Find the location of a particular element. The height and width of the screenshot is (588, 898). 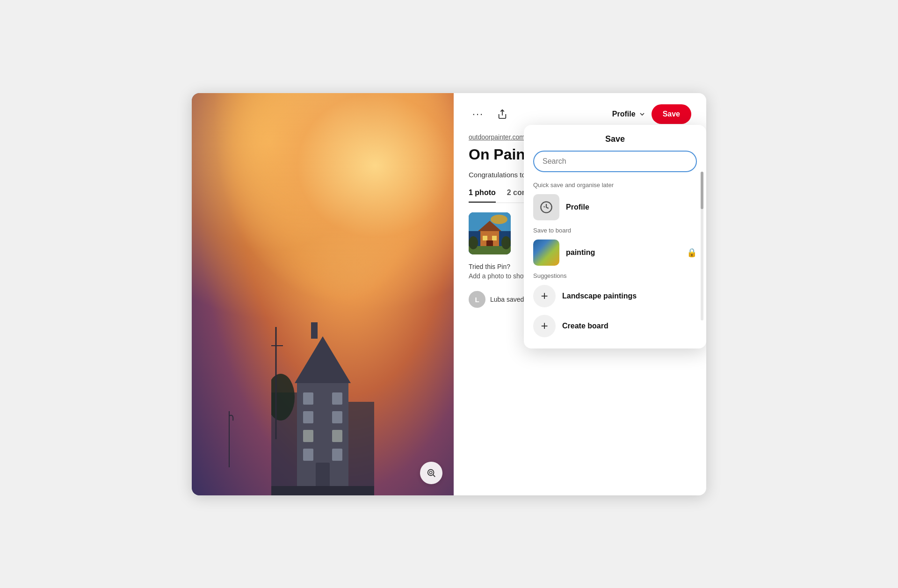

painting-board-thumb is located at coordinates (546, 253).